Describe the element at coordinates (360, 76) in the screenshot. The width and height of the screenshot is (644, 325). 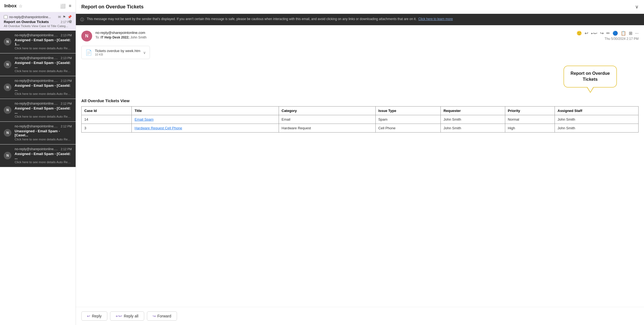
I see `speech-bubble-wrapper: Report on OverdueTickets` at that location.